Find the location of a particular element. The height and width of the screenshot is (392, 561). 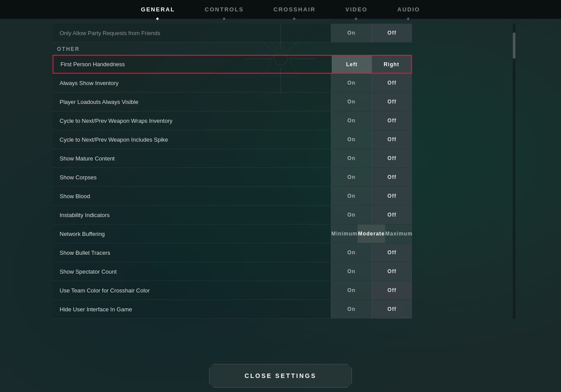

scrollbar-track is located at coordinates (514, 171).